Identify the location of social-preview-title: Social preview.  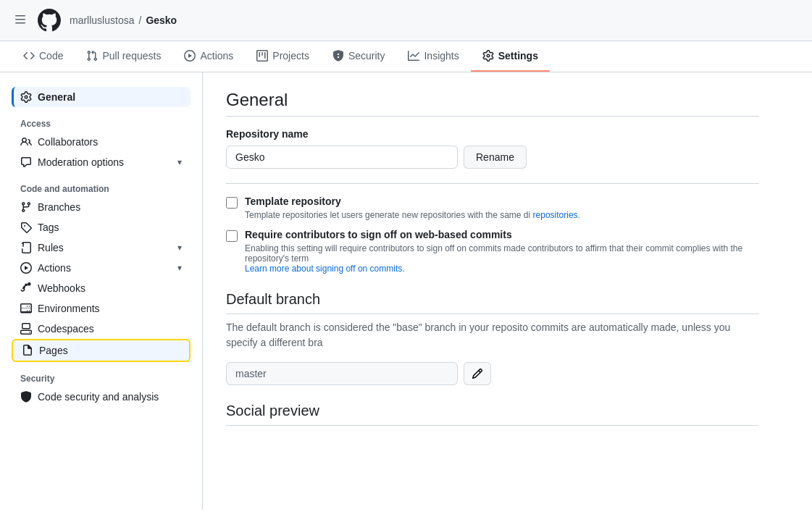
(493, 414).